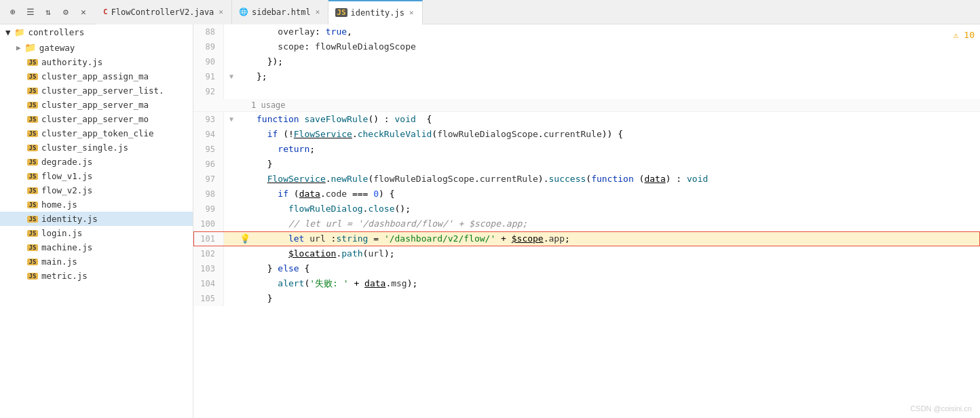 The image size is (980, 418). I want to click on line-num-94: 94, so click(209, 134).